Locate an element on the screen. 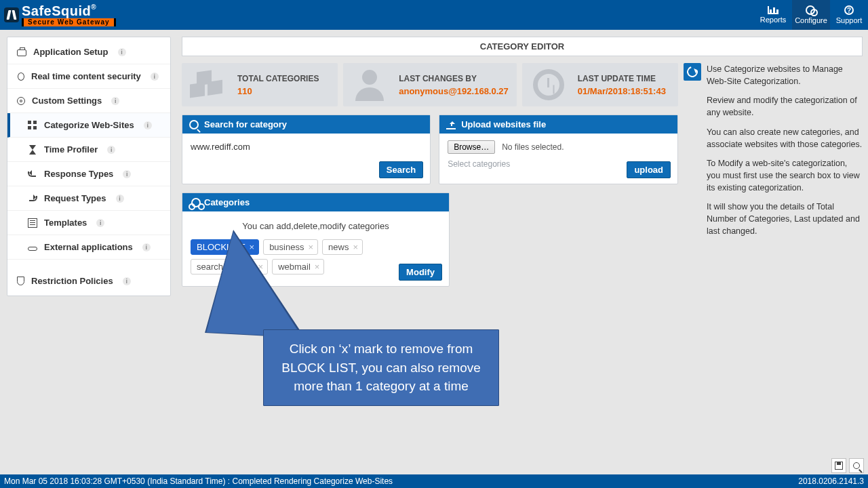 The image size is (868, 488). briefcase-icon is located at coordinates (22, 53).